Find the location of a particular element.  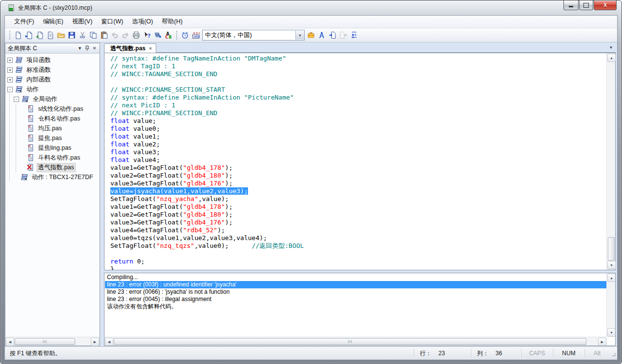

tree-item-standard-functions: + 标准函数 is located at coordinates (54, 70).